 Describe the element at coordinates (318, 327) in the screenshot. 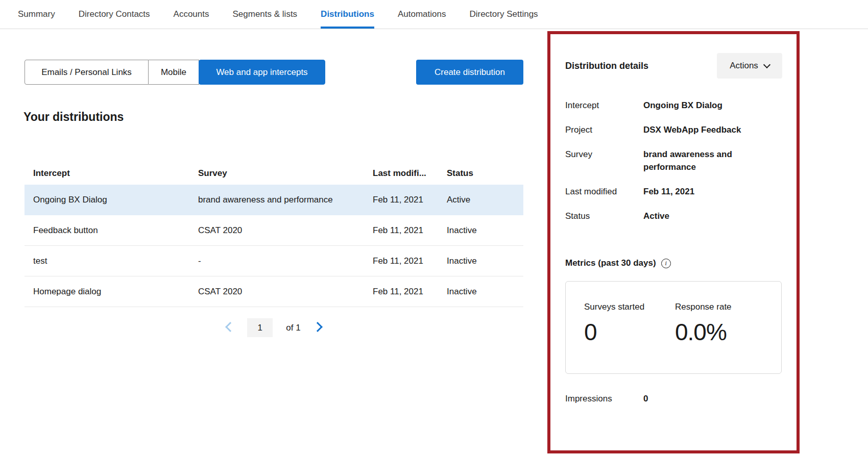

I see `chevron-right-icon` at that location.